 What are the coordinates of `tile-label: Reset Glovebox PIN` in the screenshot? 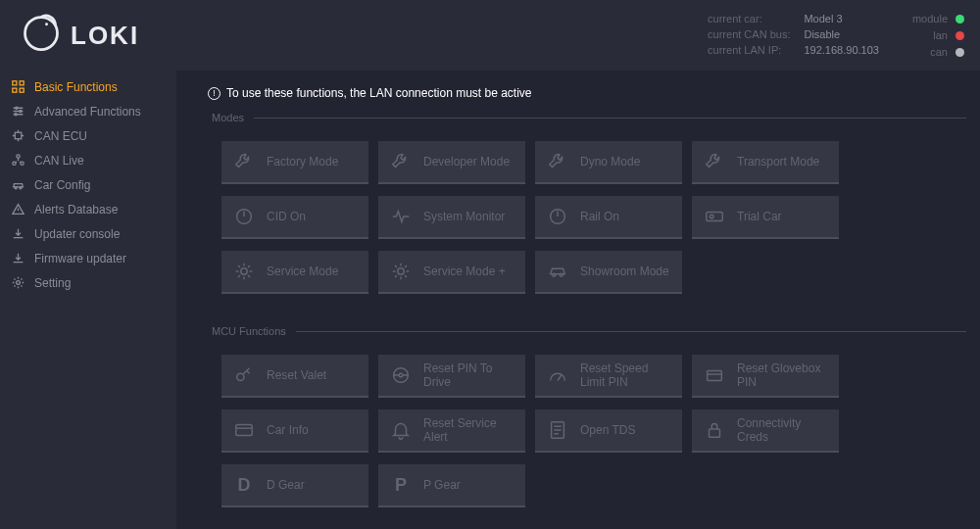 It's located at (782, 376).